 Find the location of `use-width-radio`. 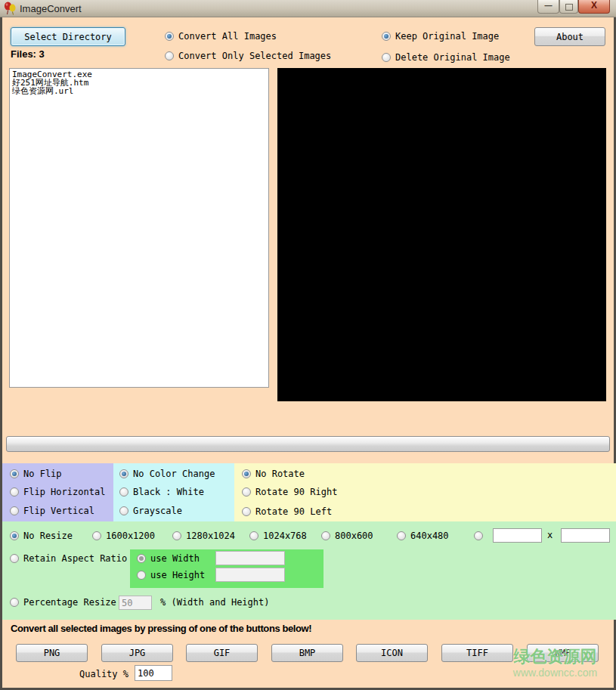

use-width-radio is located at coordinates (141, 558).